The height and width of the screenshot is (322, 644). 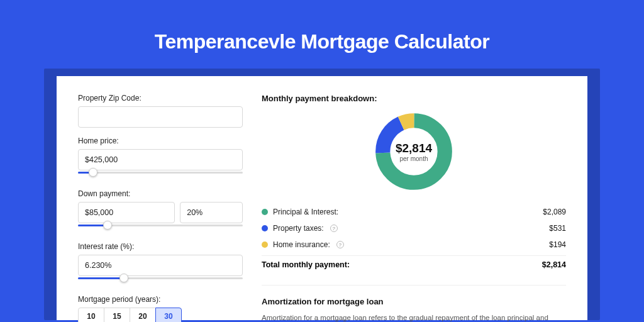 I want to click on interest-label: Interest rate (%):, so click(x=160, y=247).